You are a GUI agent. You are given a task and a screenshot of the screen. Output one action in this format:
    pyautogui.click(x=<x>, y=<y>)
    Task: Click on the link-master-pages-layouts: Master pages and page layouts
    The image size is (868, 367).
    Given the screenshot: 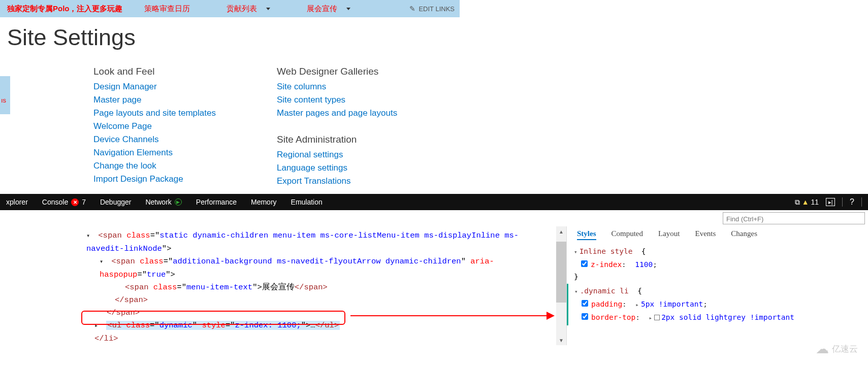 What is the action you would take?
    pyautogui.click(x=337, y=113)
    